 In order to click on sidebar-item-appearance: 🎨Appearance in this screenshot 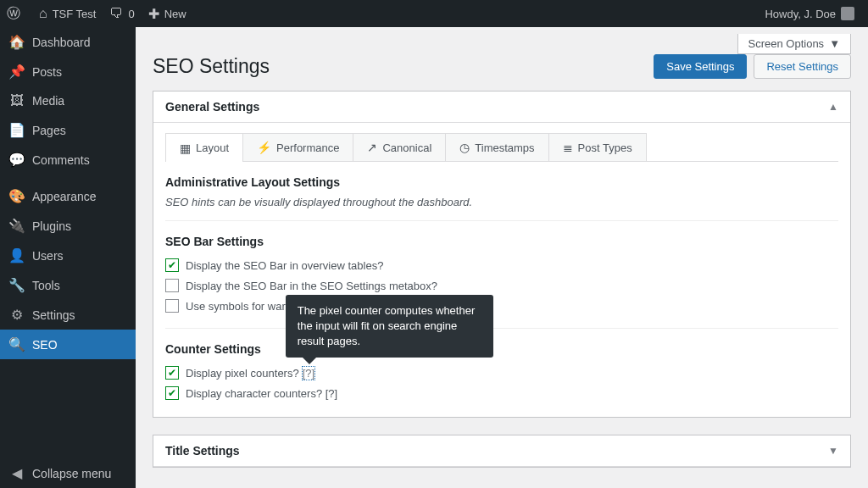, I will do `click(68, 197)`.